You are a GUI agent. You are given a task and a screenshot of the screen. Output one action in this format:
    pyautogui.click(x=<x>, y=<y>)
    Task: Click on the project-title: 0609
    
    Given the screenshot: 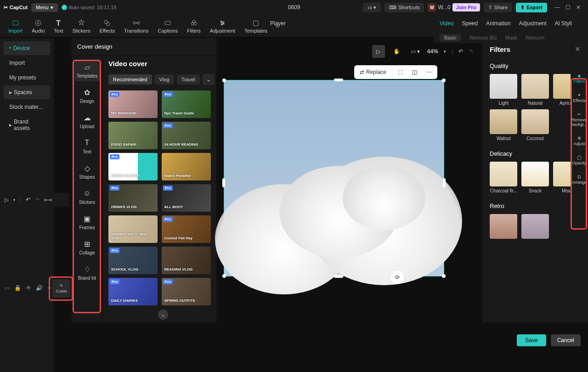 What is the action you would take?
    pyautogui.click(x=294, y=7)
    